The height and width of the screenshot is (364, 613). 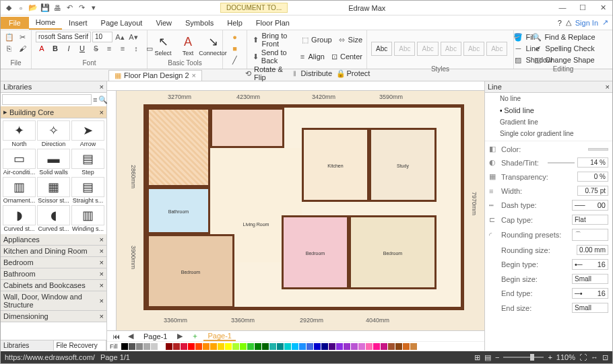 What do you see at coordinates (131, 336) in the screenshot?
I see `page-prev-icon: ◀` at bounding box center [131, 336].